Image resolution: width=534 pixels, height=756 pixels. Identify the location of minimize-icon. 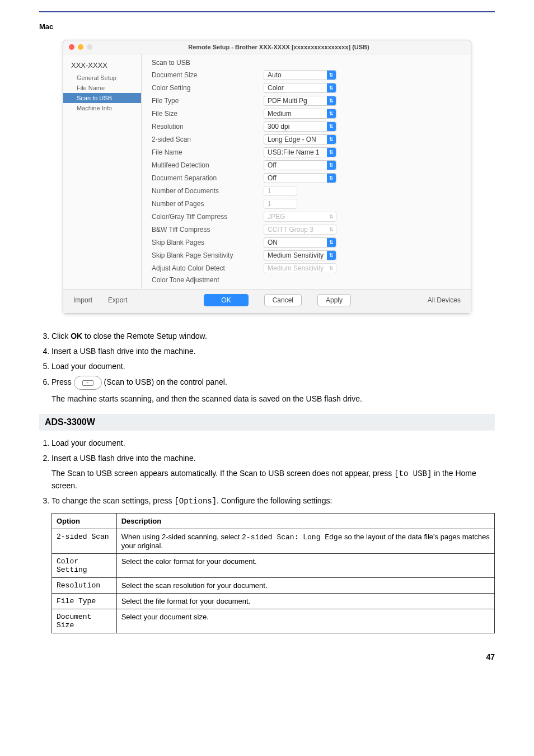
(81, 47).